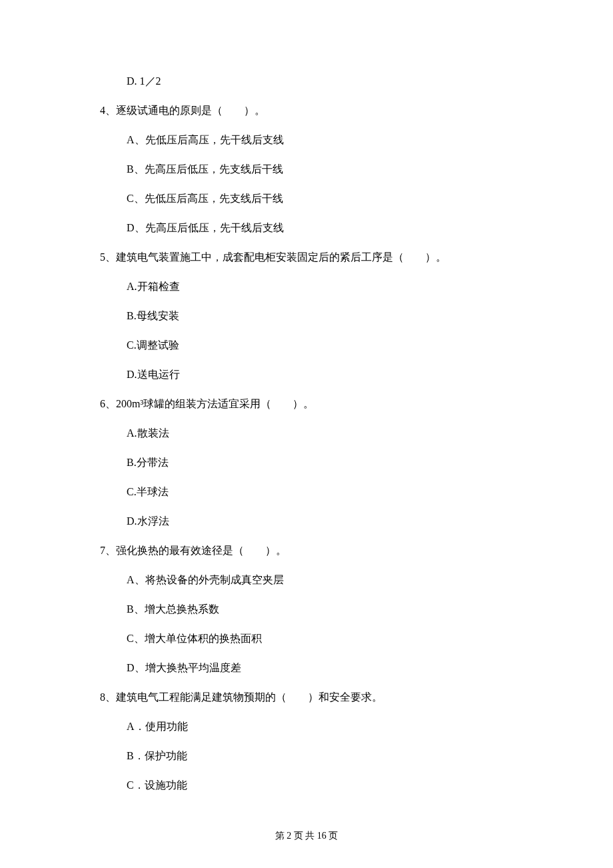 The width and height of the screenshot is (613, 868). What do you see at coordinates (306, 345) in the screenshot?
I see `option-text: C.调整试验` at bounding box center [306, 345].